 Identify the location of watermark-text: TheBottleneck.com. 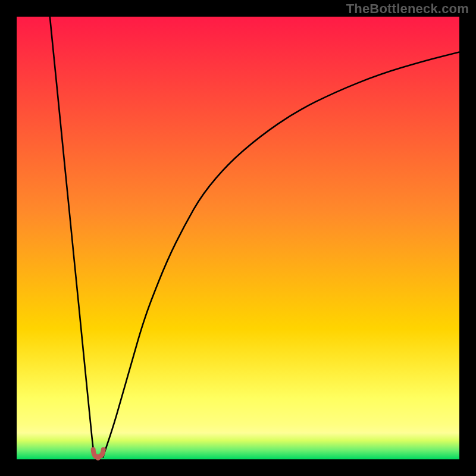
(408, 9).